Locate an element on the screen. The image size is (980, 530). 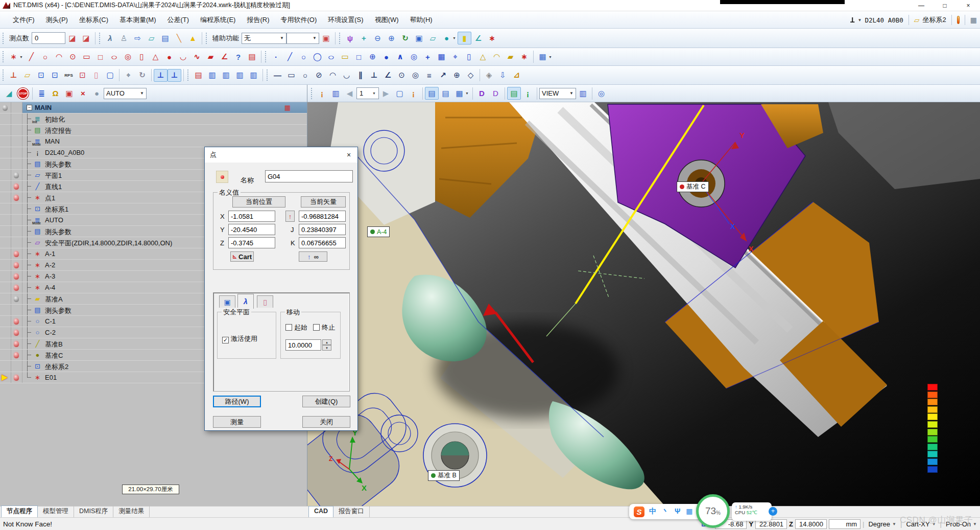
construct-big-circle-icon: ◯ is located at coordinates (318, 57).